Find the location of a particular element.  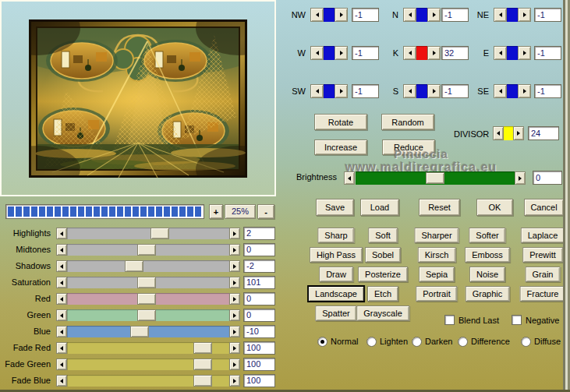

random-button: Random is located at coordinates (408, 122).